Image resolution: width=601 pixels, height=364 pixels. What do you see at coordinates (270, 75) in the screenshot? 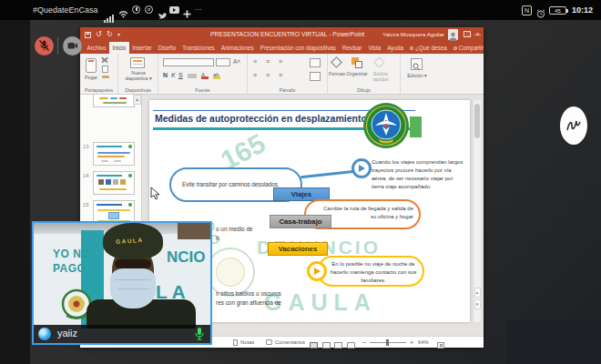
I see `align-icons: ≡ ≡ ≡` at bounding box center [270, 75].